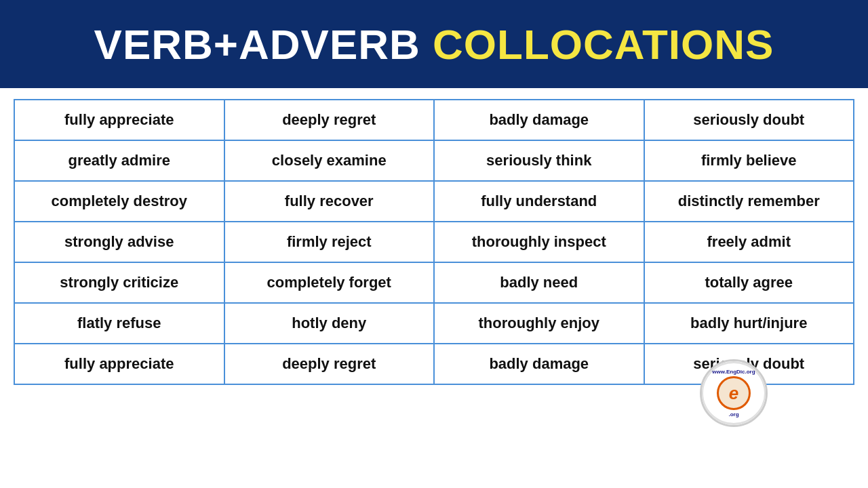  I want to click on table-cell: strongly criticize, so click(119, 283).